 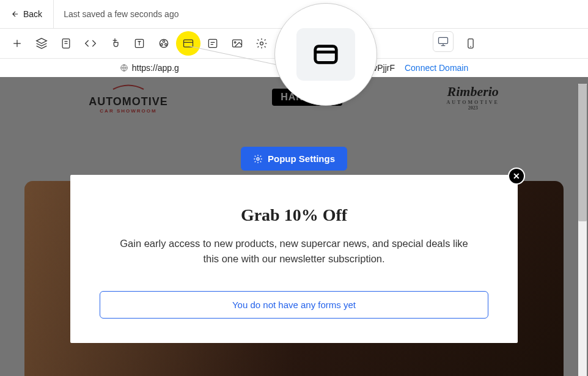 I want to click on close-button: ✕, so click(x=516, y=176).